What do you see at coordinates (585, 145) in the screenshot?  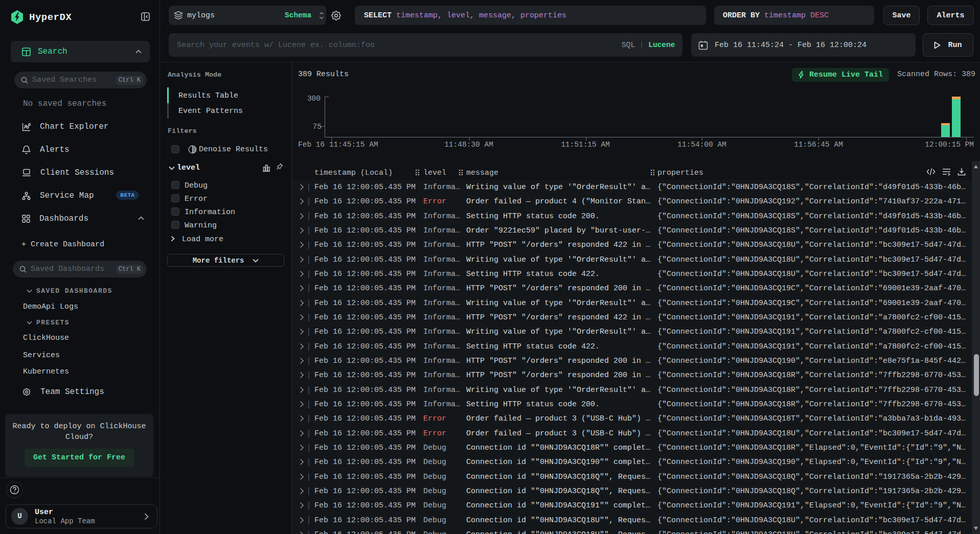 I see `svg-text: 11:51:15 AM` at bounding box center [585, 145].